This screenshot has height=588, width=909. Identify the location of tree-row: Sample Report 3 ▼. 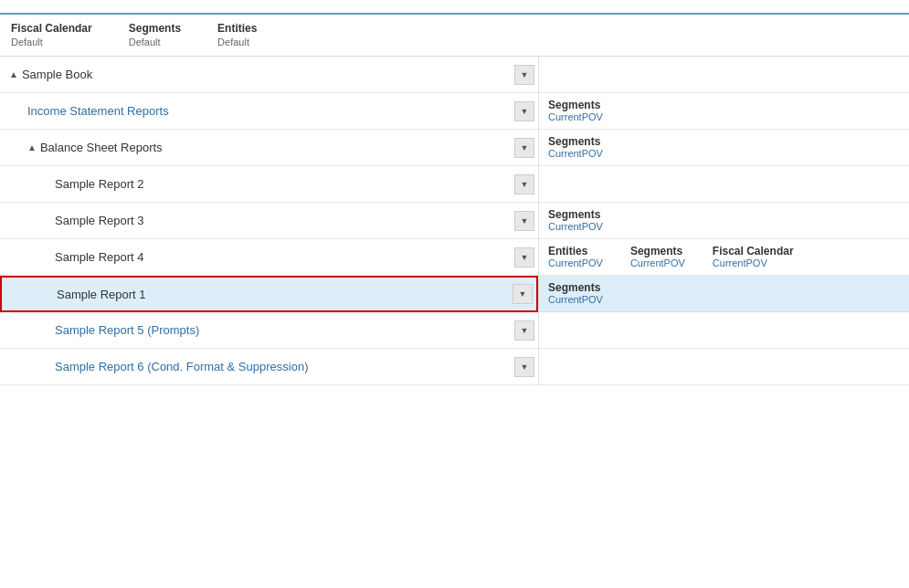
(269, 221).